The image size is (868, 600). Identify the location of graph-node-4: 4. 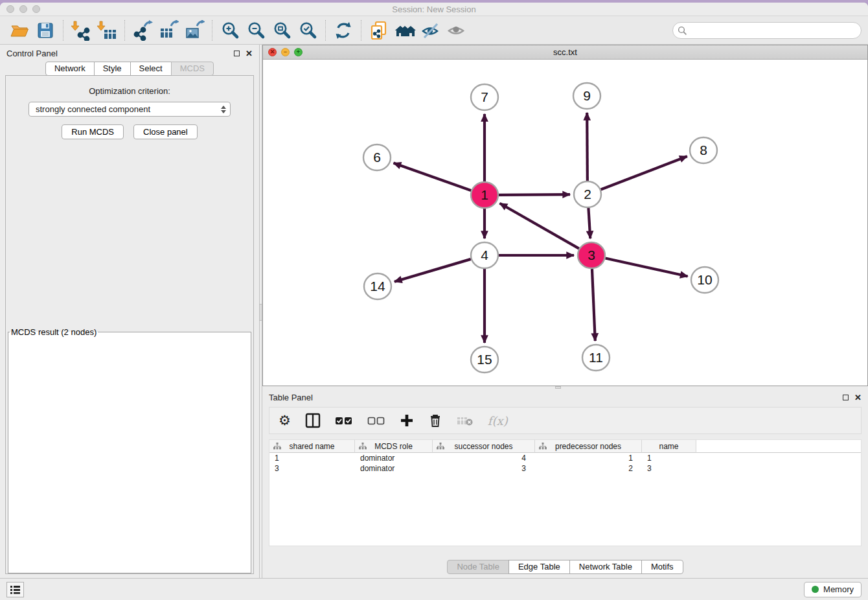
(485, 255).